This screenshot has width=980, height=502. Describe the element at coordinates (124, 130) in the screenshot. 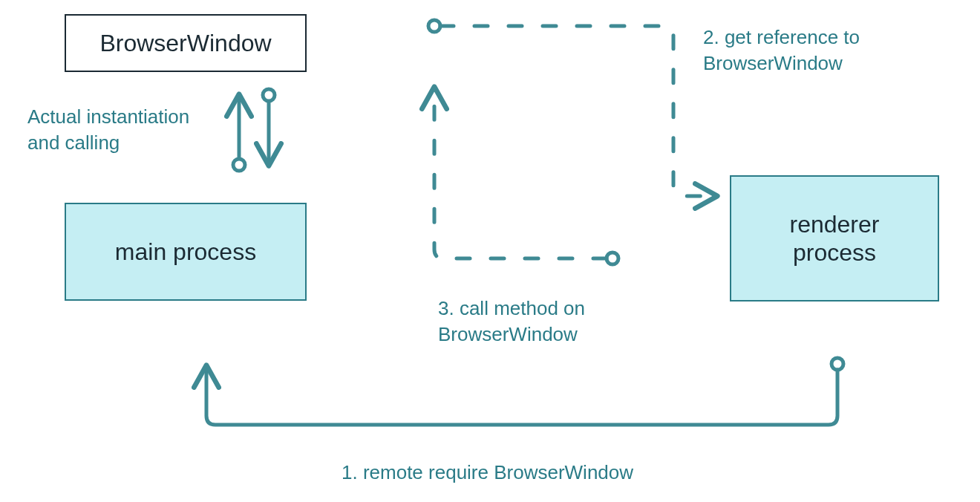

I see `label-actual-instantiation: Actual instantiation and calling` at that location.